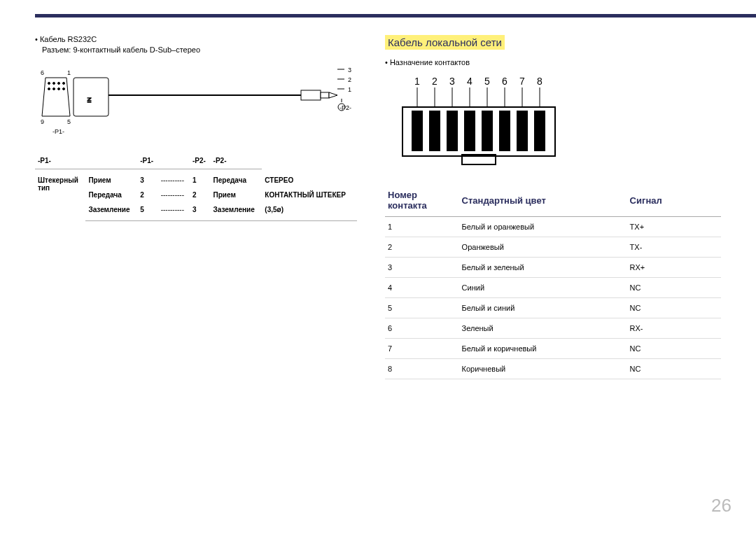  What do you see at coordinates (305, 195) in the screenshot?
I see `cell: КОНТАКТНЫЙ ШТЕКЕР` at bounding box center [305, 195].